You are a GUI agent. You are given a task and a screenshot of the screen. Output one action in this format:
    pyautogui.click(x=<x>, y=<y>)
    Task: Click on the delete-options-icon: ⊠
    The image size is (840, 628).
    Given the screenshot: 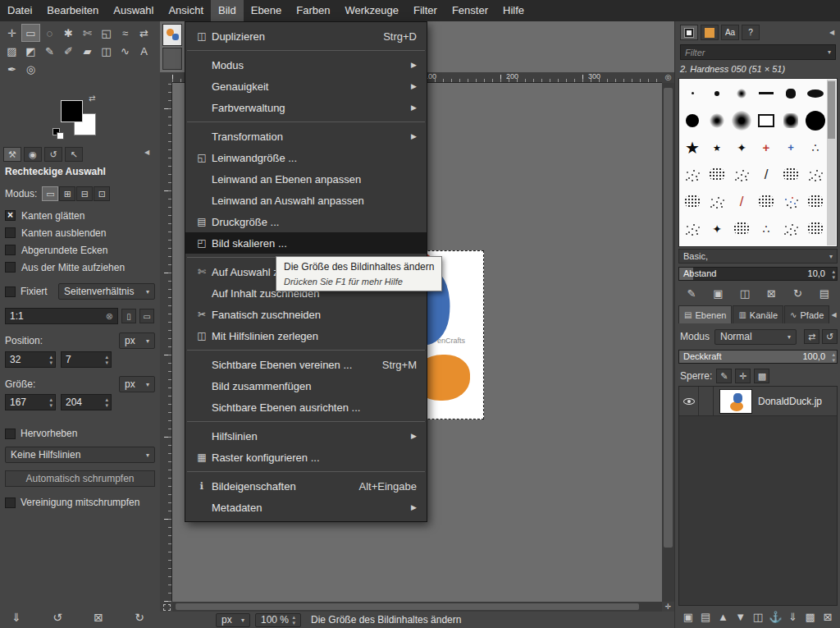 What is the action you would take?
    pyautogui.click(x=98, y=617)
    